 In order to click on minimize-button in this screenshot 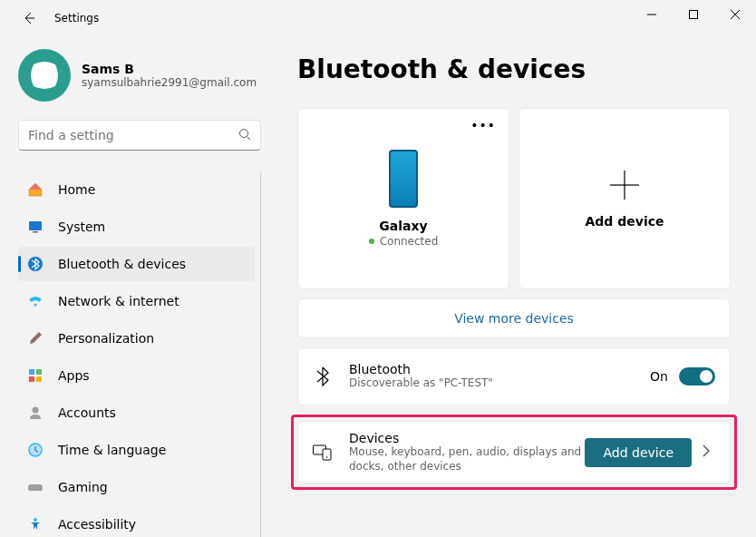, I will do `click(652, 15)`.